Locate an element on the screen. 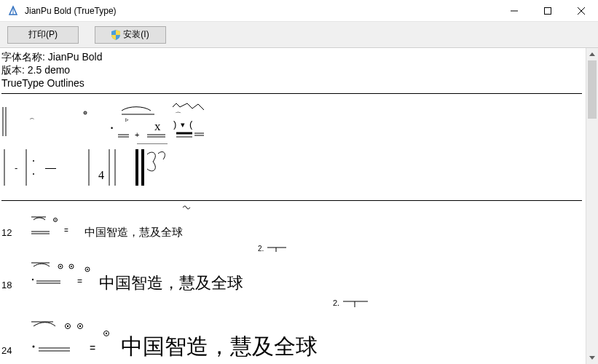  sample-row-12: 12 = 中国智造，慧及全球 is located at coordinates (294, 226).